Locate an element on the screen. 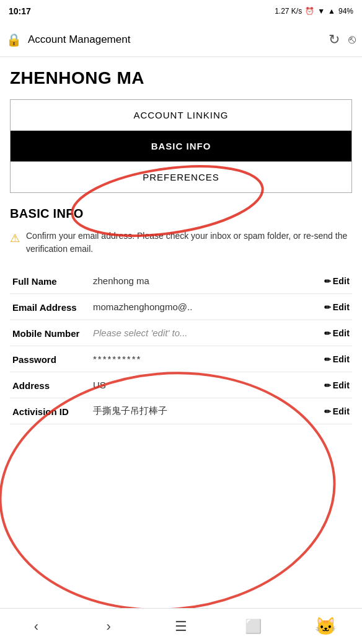 Image resolution: width=362 pixels, height=644 pixels. table-row: Activision ID 手撕鬼子吊打棒子 ✏ Edit is located at coordinates (181, 411).